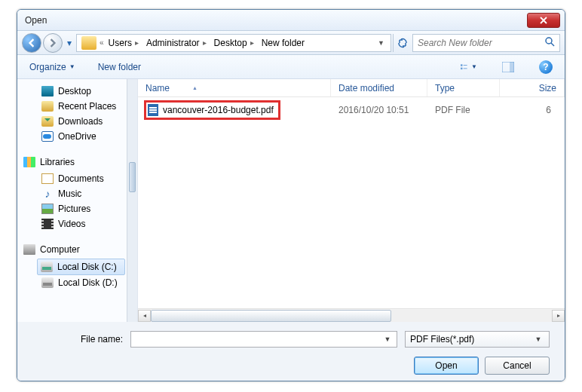 This screenshot has height=392, width=582. What do you see at coordinates (387, 339) in the screenshot?
I see `filename-dropdown: ▼` at bounding box center [387, 339].